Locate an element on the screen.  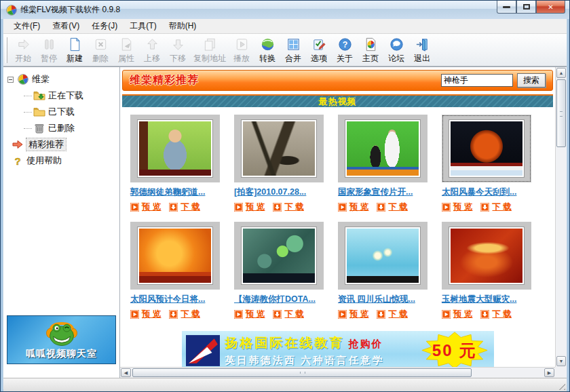
tree-item-downloading: 正在下载 is located at coordinates (61, 96).